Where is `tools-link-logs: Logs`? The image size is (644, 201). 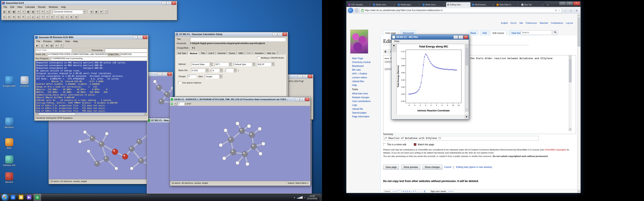 tools-link-logs: Logs is located at coordinates (362, 105).